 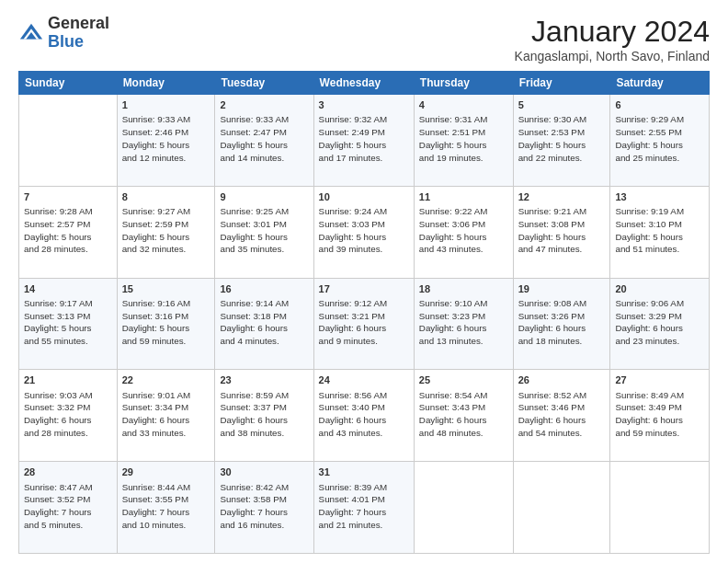 What do you see at coordinates (562, 416) in the screenshot?
I see `calendar-day-cell: 26Sunrise: 8:52 AM Sunset: 3:46 PM Dayli…` at bounding box center [562, 416].